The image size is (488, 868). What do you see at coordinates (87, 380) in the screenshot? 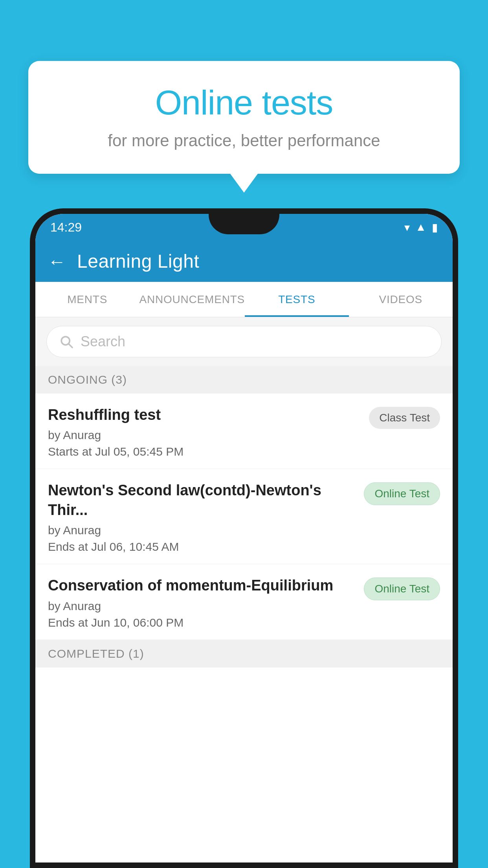
I see `section-ongoing-label: ONGOING (3)` at bounding box center [87, 380].